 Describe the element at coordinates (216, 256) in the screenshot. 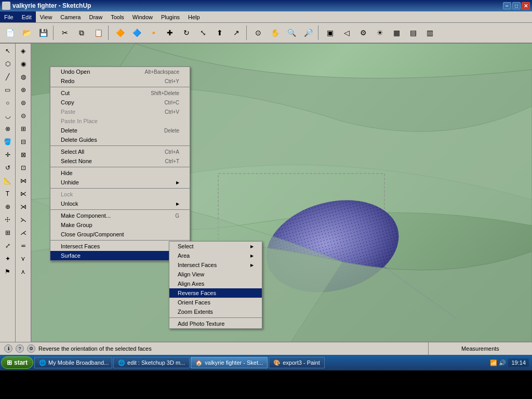

I see `submenu-area: Area ▶` at that location.